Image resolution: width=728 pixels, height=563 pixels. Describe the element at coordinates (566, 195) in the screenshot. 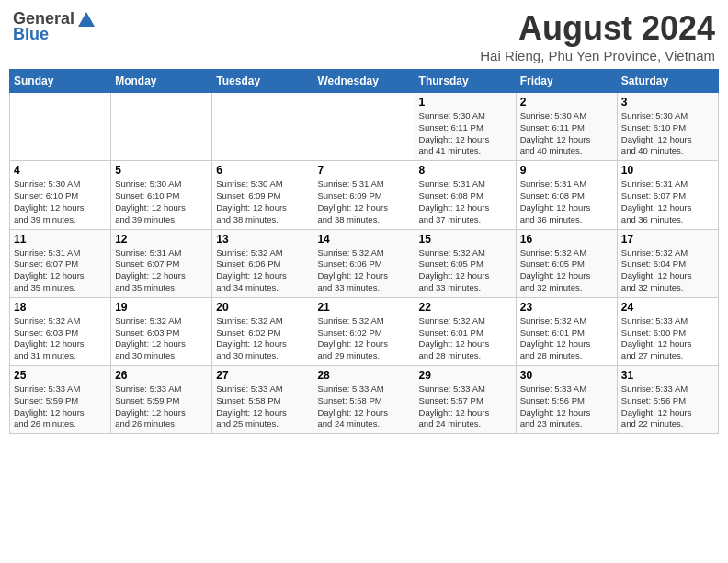

I see `day-cell: 9Sunrise: 5:31 AM Sunset: 6:08 PM Daylig…` at that location.